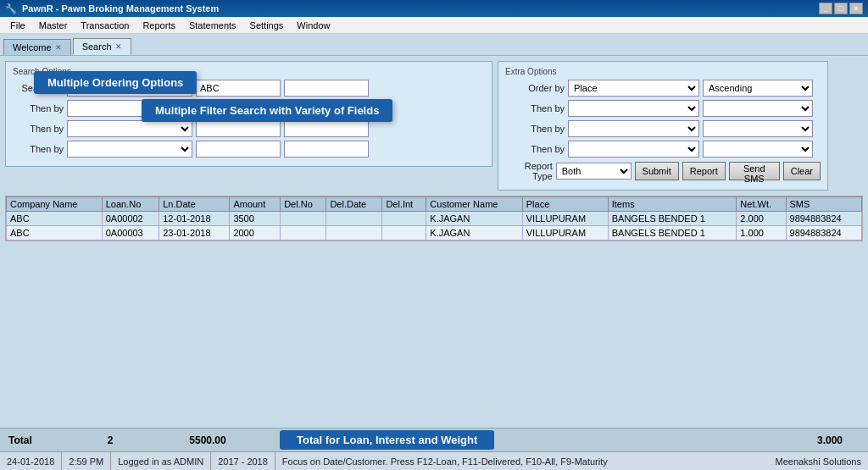 The width and height of the screenshot is (868, 470). What do you see at coordinates (195, 234) in the screenshot?
I see `table-cell: 23-01-2018` at bounding box center [195, 234].